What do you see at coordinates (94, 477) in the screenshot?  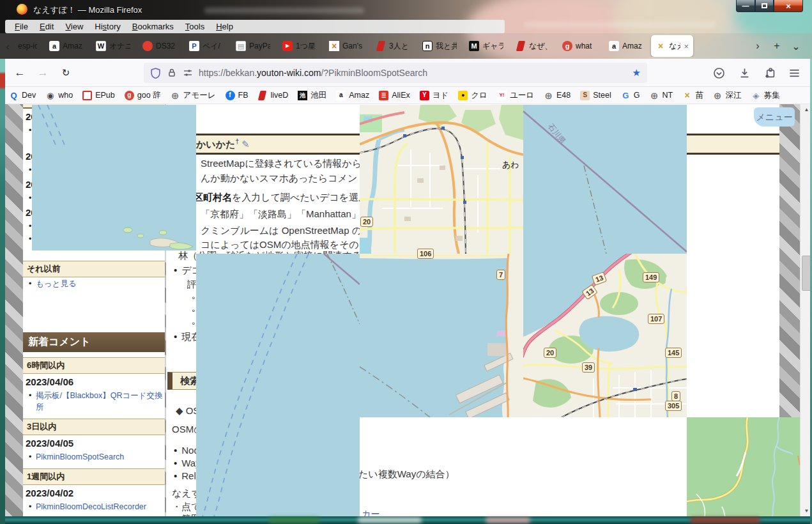 I see `sidebar-row: 1週間以内` at bounding box center [94, 477].